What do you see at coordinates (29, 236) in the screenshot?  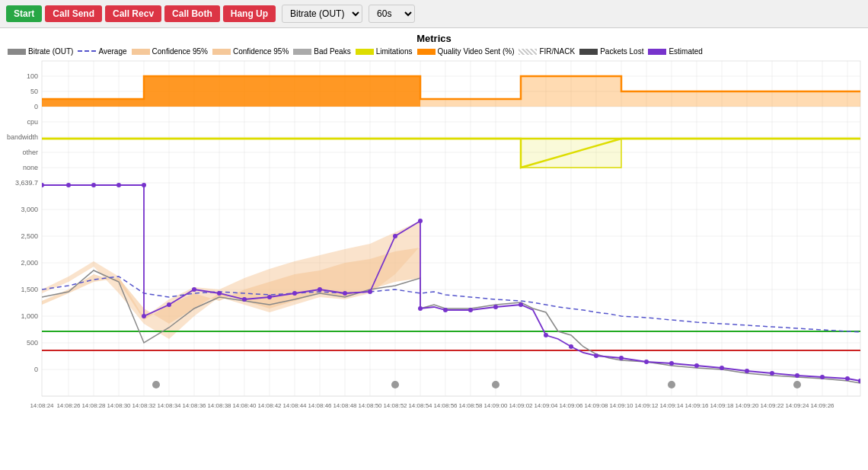 I see `svg-text: 2,500` at bounding box center [29, 236].